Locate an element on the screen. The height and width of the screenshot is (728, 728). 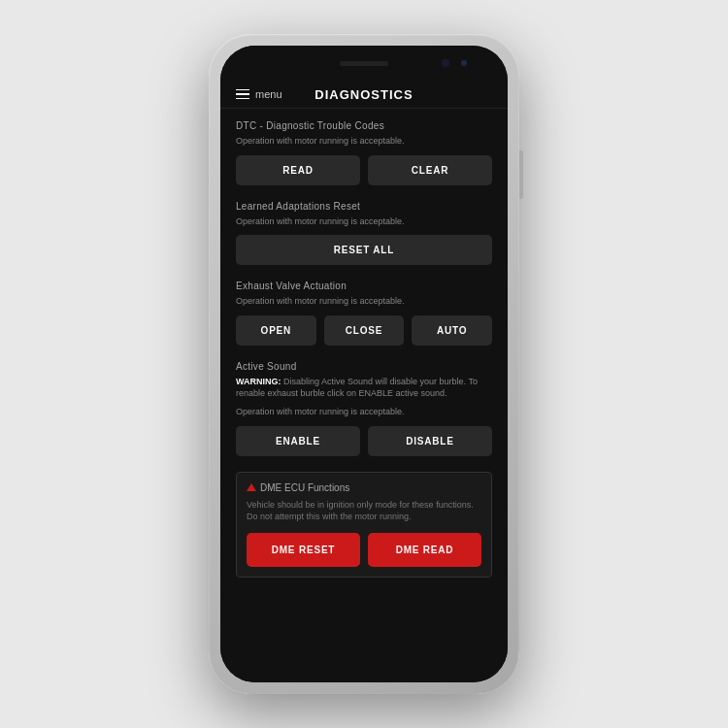
active-sound-button-row: ENABLE DISABLE is located at coordinates (364, 441).